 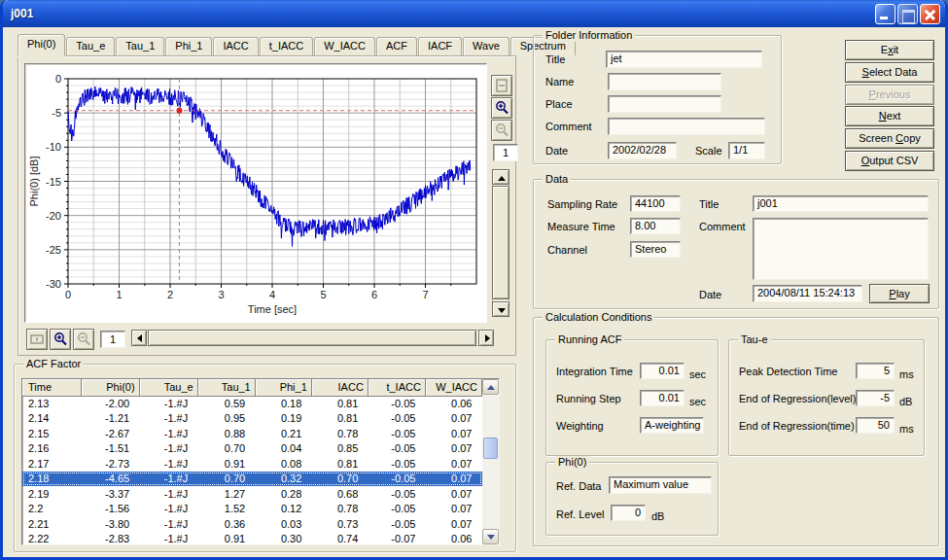 I want to click on maximize-icon, so click(x=908, y=14).